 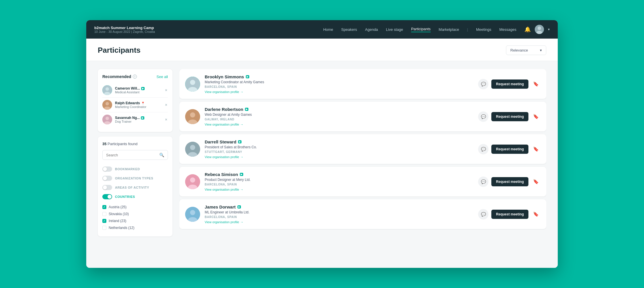 I want to click on bookmark-button-0: 🔖, so click(x=536, y=84).